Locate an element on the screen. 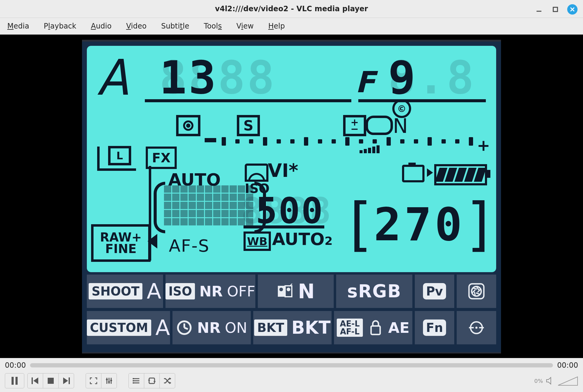 This screenshot has height=392, width=583. window-minimize-button is located at coordinates (539, 9).